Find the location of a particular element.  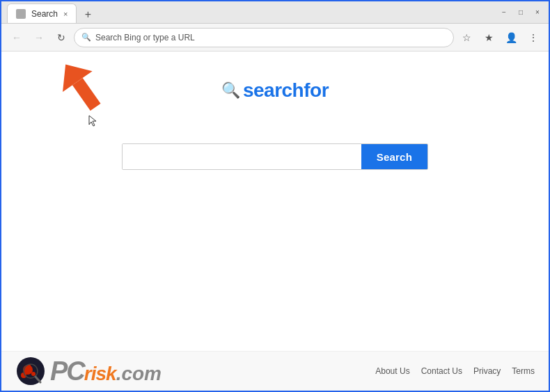

brand-risk: risk is located at coordinates (100, 374).